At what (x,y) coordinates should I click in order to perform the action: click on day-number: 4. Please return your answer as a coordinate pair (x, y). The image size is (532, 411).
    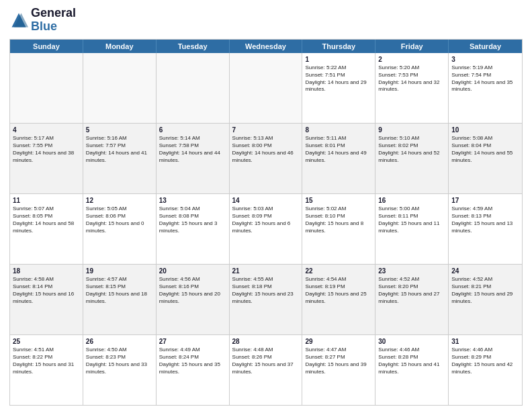
    Looking at the image, I should click on (46, 130).